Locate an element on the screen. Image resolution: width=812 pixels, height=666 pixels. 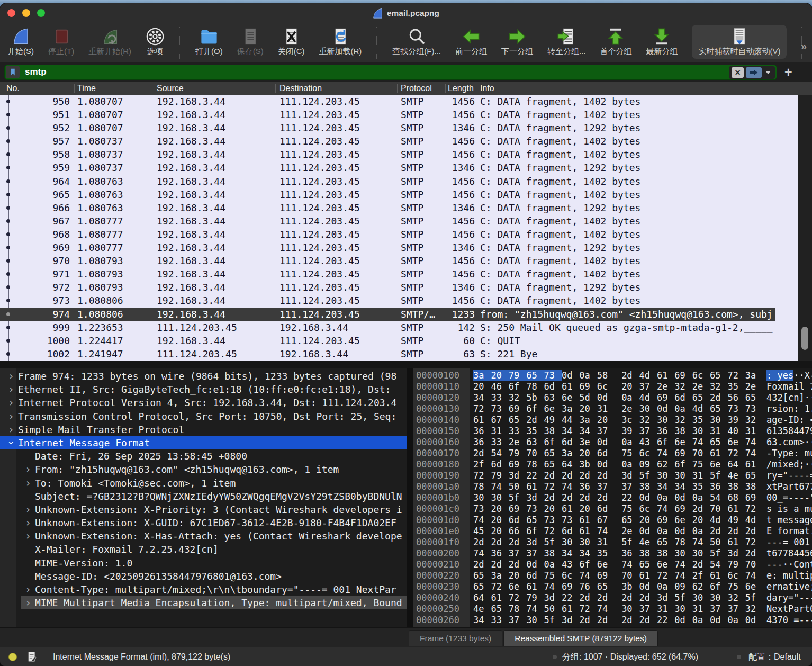
hex-byte: 3a is located at coordinates (754, 376).